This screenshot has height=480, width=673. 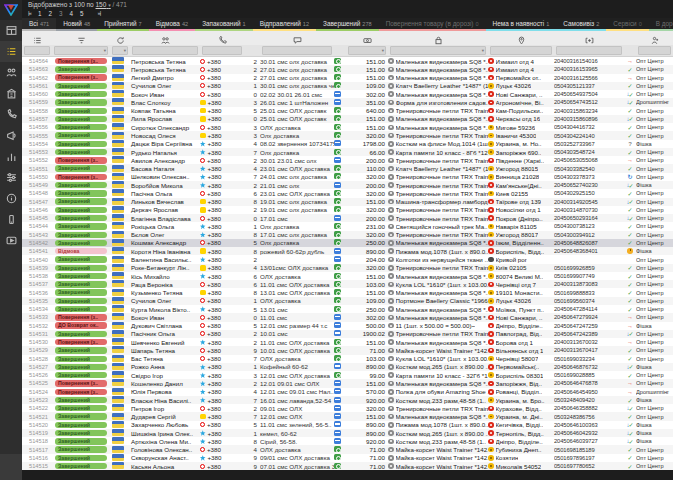 I want to click on ttn-number: 0501698185189, so click(x=589, y=450).